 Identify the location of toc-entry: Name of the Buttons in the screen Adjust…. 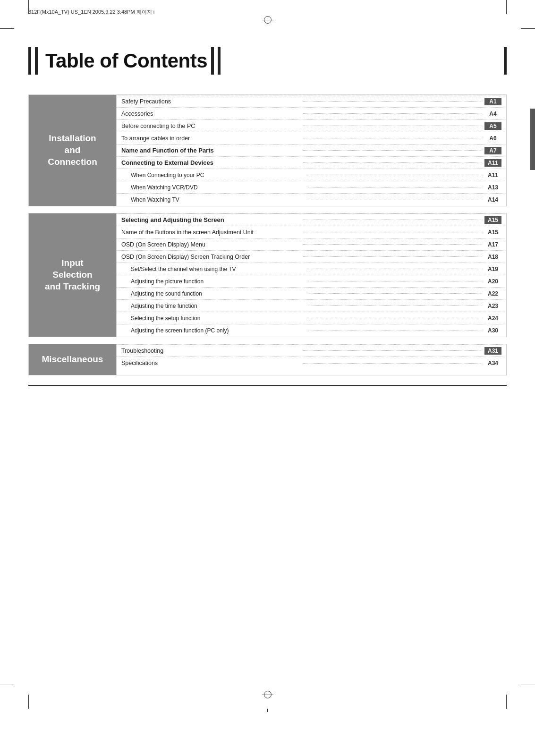
(312, 232).